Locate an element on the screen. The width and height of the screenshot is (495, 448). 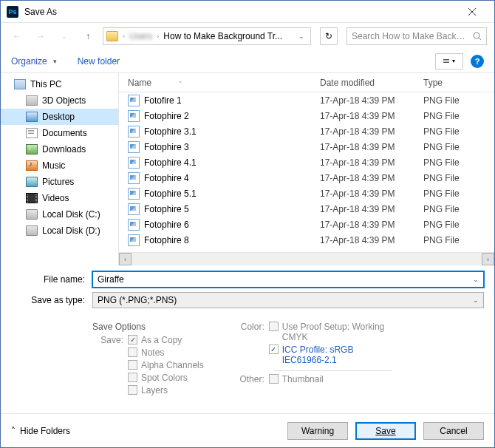
file-row: Fotophire 317-Apr-18 4:39 PMPNG File is located at coordinates (307, 146).